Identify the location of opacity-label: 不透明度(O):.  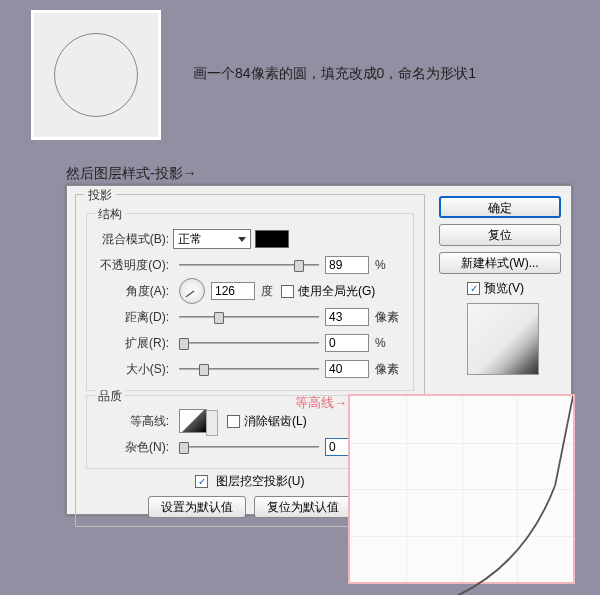
(132, 266).